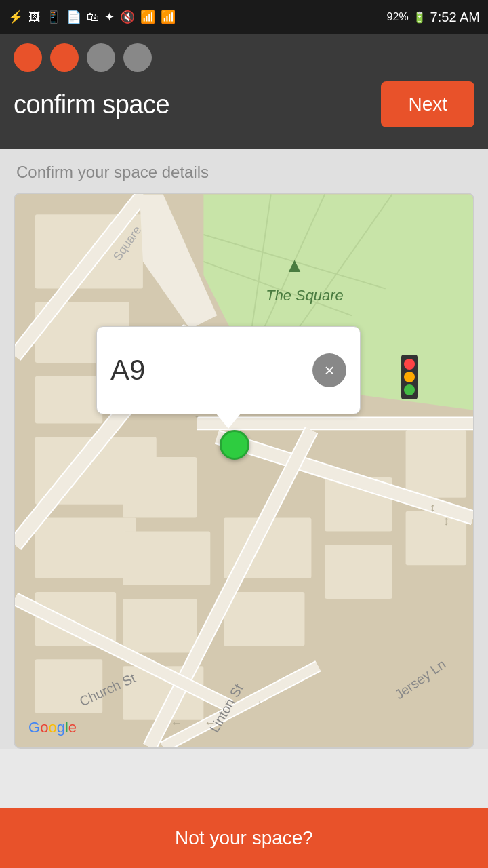 This screenshot has height=868, width=488. What do you see at coordinates (398, 17) in the screenshot?
I see `battery-percent: 92%` at bounding box center [398, 17].